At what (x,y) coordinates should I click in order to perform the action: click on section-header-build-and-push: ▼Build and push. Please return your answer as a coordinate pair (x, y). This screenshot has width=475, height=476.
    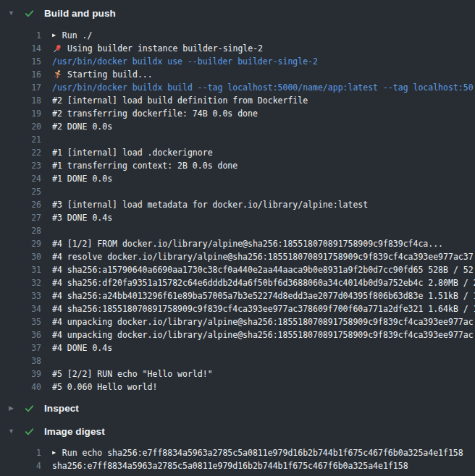
    Looking at the image, I should click on (238, 13).